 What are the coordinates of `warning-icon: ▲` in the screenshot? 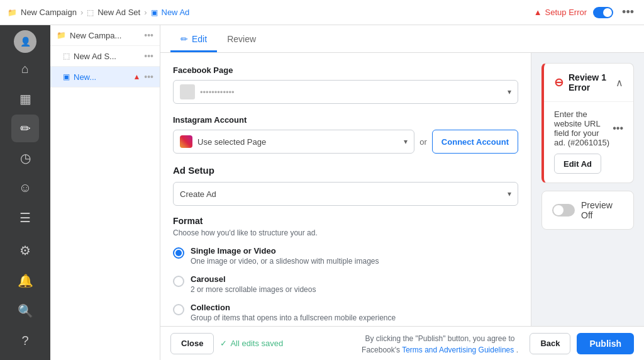 It's located at (538, 13).